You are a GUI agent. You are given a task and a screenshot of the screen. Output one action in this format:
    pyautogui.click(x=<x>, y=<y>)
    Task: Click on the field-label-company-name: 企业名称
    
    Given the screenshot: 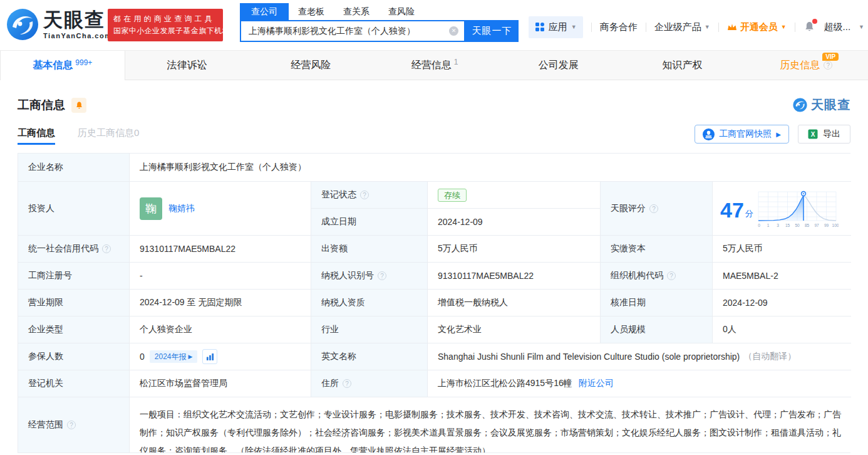 What is the action you would take?
    pyautogui.click(x=74, y=168)
    